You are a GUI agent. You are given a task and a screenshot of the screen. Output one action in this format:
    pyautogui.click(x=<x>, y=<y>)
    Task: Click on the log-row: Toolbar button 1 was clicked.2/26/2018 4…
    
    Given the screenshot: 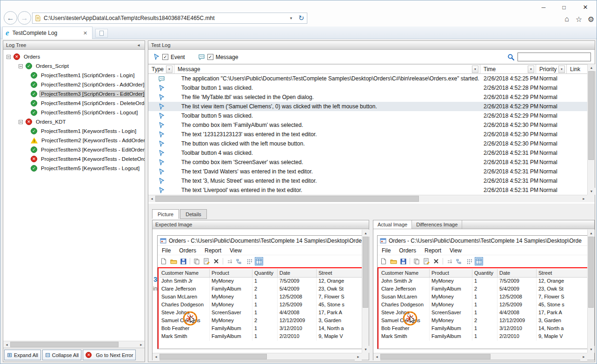 What is the action you would take?
    pyautogui.click(x=368, y=88)
    